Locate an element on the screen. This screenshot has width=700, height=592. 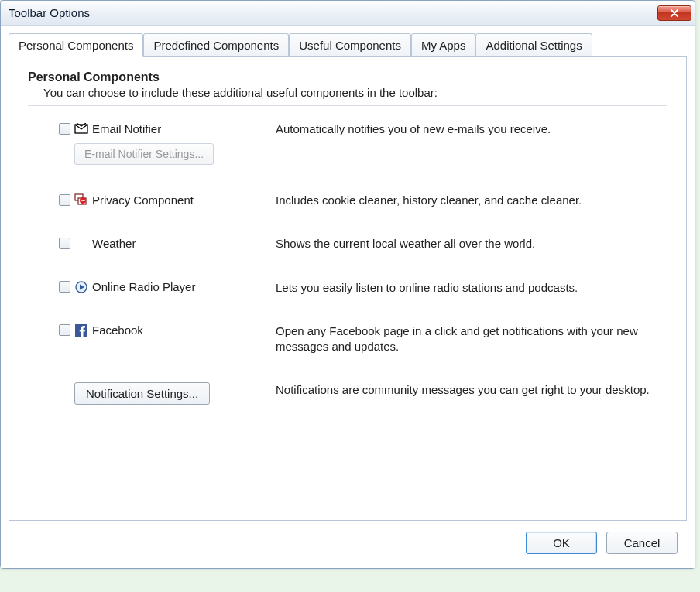
checkbox-weather is located at coordinates (65, 243).